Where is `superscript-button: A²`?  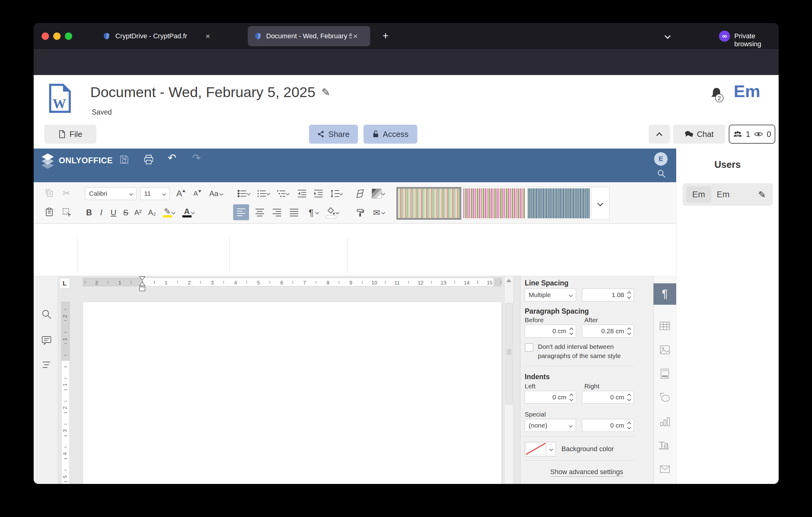
superscript-button: A² is located at coordinates (138, 213).